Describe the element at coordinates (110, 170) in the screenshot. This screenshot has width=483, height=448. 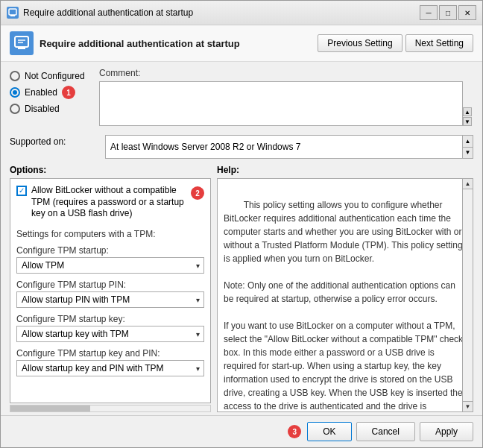
I see `options-title: Options:` at that location.